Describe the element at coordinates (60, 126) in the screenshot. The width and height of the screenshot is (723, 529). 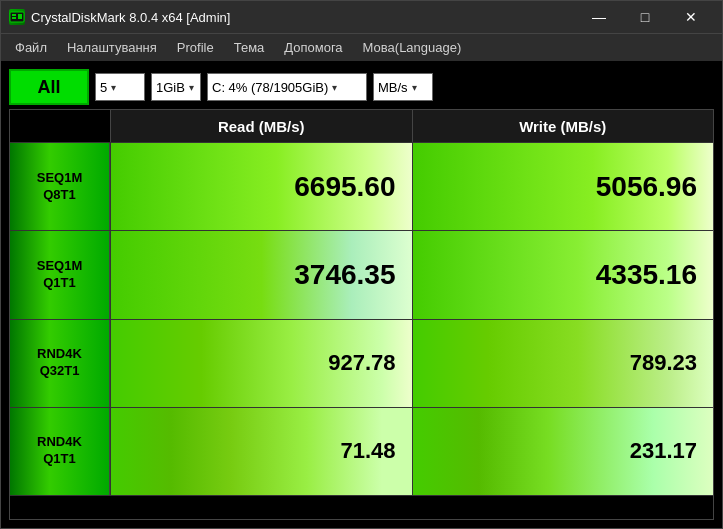
I see `header-empty` at that location.